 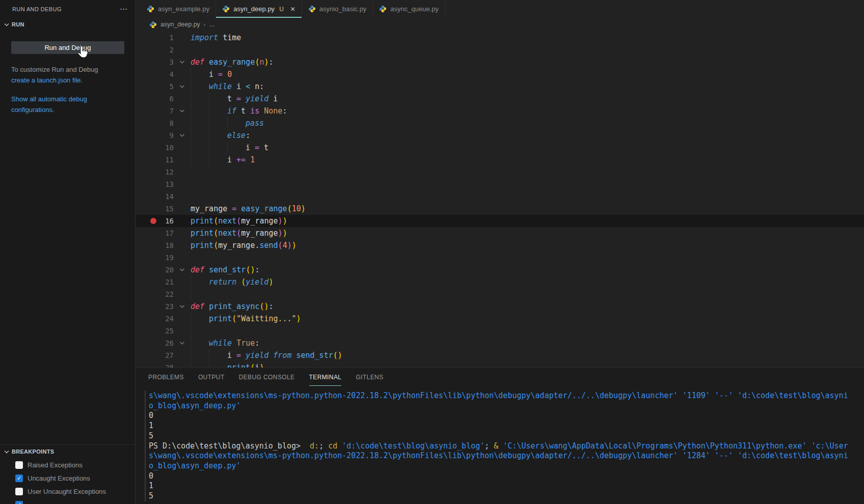 What do you see at coordinates (500, 306) in the screenshot?
I see `code-line-23: 23def print_async():` at bounding box center [500, 306].